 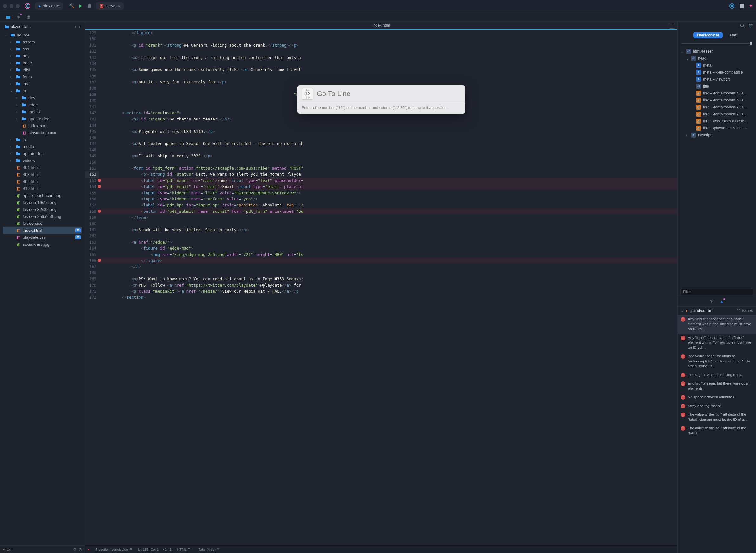 I want to click on issues-toggle: ●, so click(x=88, y=550).